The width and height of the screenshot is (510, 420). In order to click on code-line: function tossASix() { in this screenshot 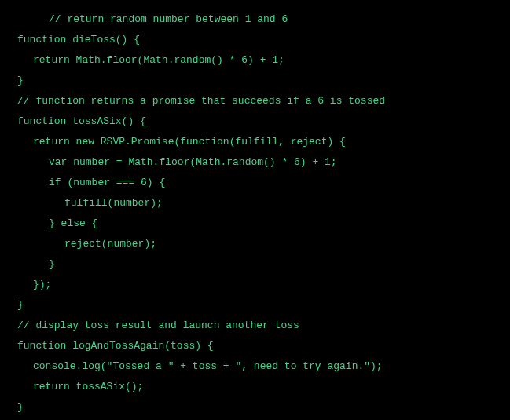, I will do `click(255, 122)`.